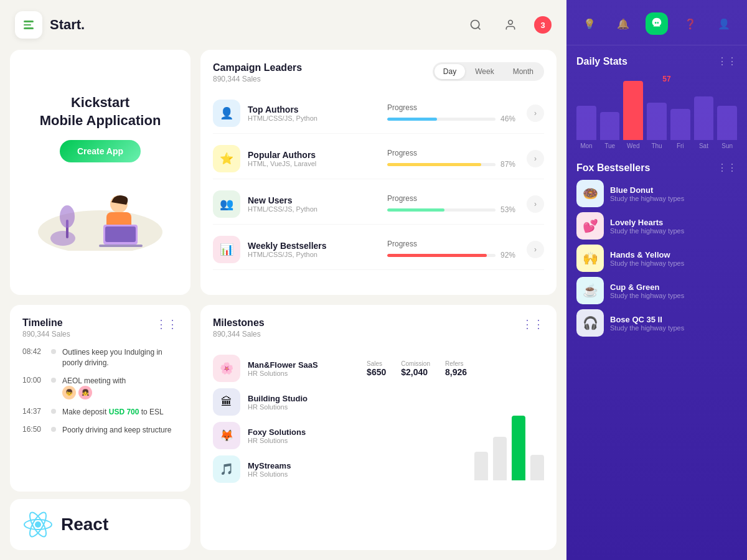 Image resolution: width=747 pixels, height=560 pixels. What do you see at coordinates (484, 72) in the screenshot?
I see `tab-week: Week` at bounding box center [484, 72].